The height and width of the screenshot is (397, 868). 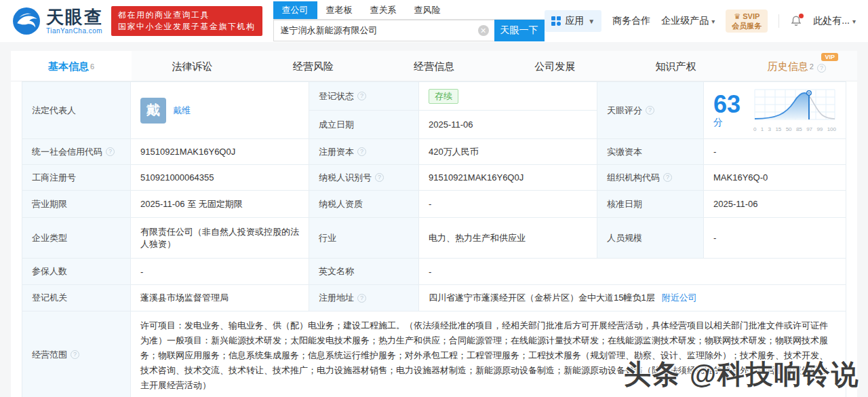 What do you see at coordinates (153, 111) in the screenshot?
I see `avatar: 戴` at bounding box center [153, 111].